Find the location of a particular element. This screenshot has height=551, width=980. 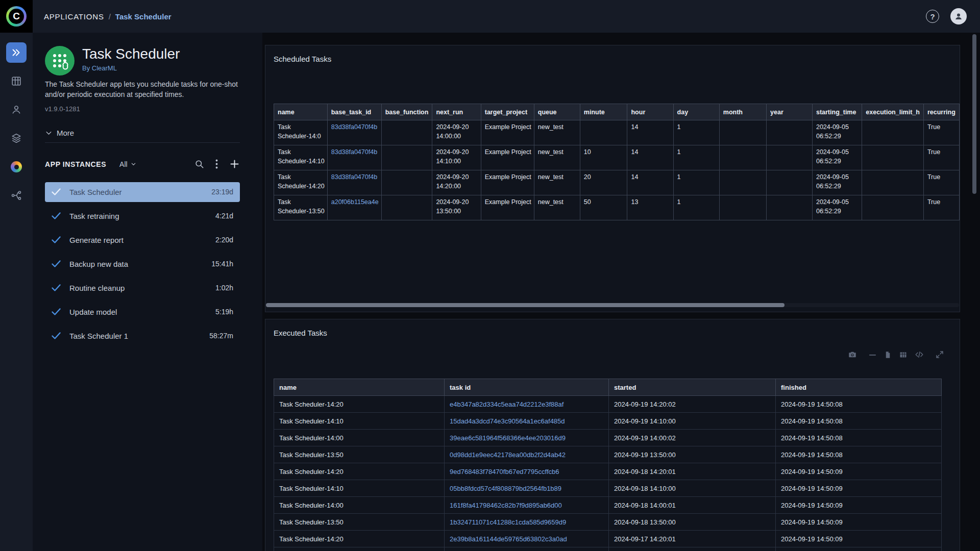

instance-name: Backup new data is located at coordinates (99, 264).